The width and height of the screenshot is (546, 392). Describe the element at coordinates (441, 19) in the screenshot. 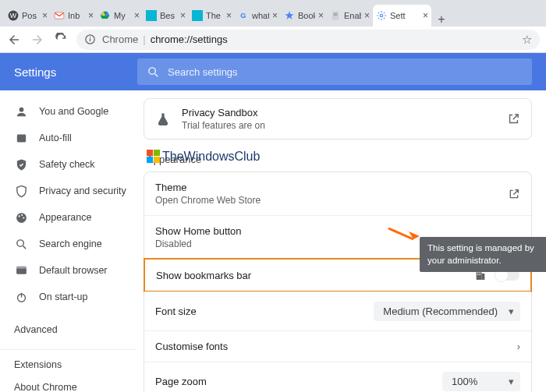

I see `new-tab-button: +` at that location.